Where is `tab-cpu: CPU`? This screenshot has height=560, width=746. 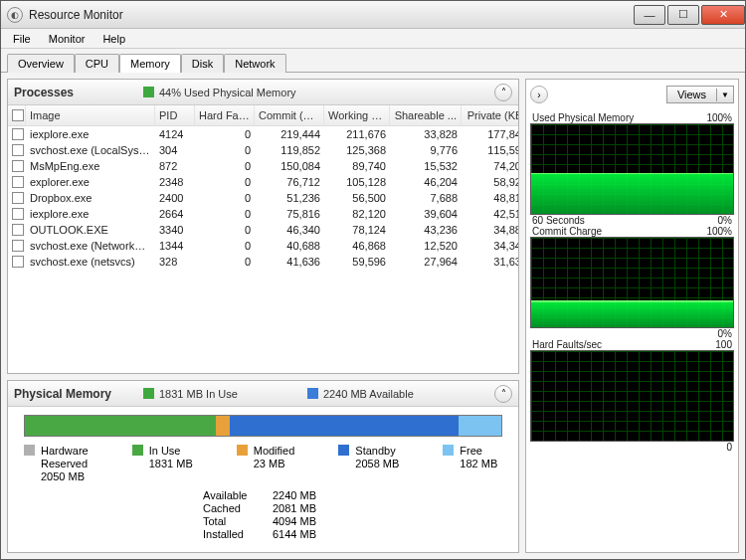
tab-cpu: CPU is located at coordinates (97, 64).